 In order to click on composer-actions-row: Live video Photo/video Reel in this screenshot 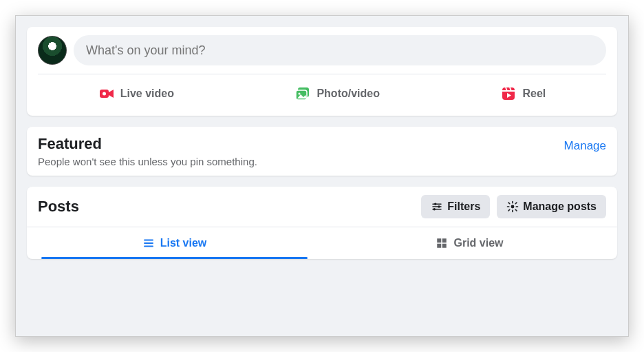, I will do `click(322, 91)`.